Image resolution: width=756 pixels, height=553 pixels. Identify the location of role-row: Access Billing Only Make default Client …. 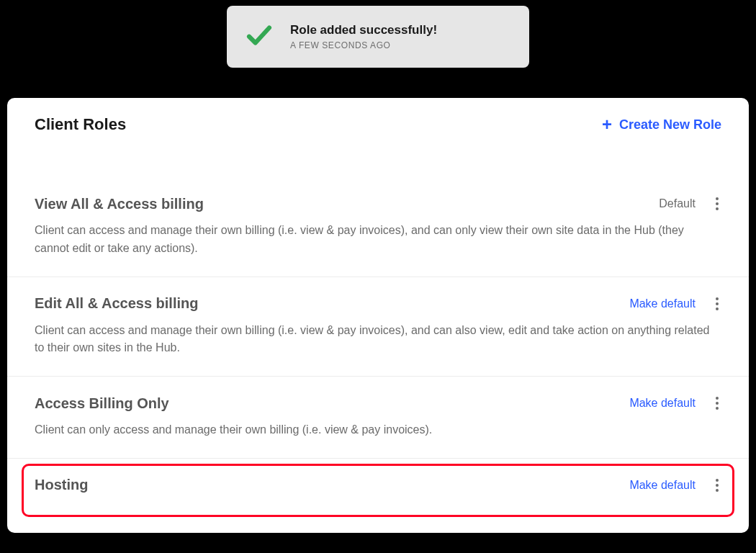
(378, 417).